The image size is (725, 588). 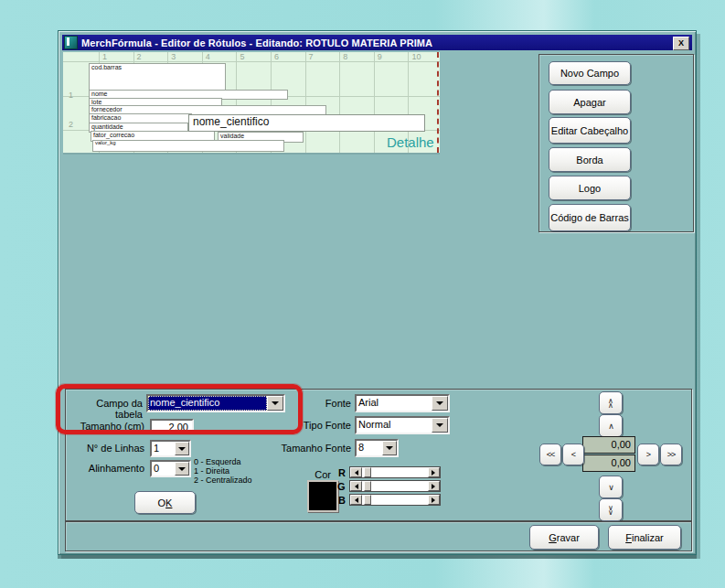 I want to click on blue-slider-thumb, so click(x=368, y=499).